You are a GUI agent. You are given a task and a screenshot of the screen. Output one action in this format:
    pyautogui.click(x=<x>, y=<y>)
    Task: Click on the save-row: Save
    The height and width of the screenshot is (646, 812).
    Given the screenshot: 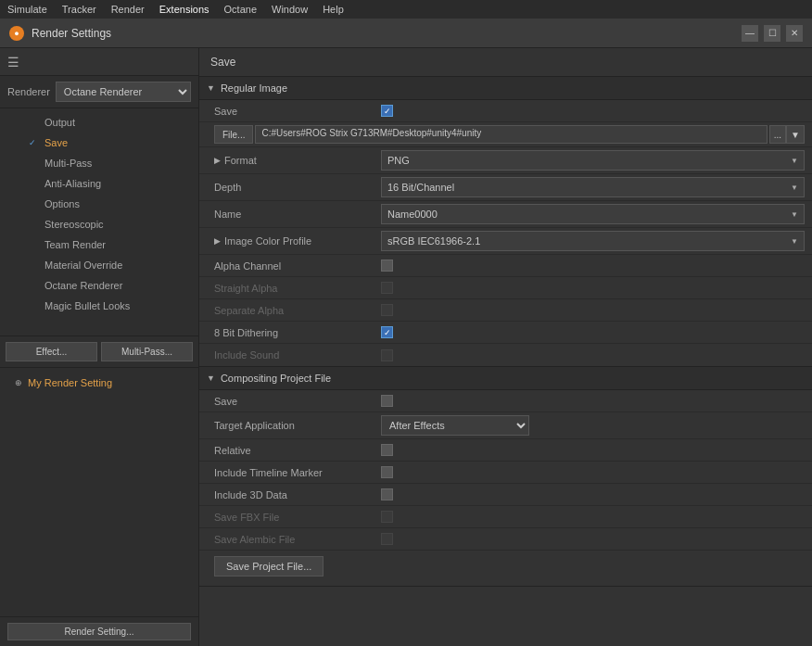 What is the action you would take?
    pyautogui.click(x=506, y=111)
    